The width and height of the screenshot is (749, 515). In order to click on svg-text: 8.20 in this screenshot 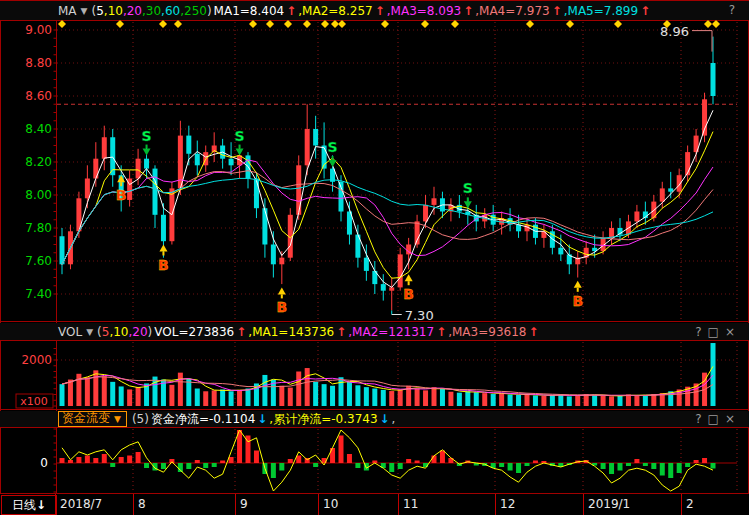, I will do `click(38, 162)`.